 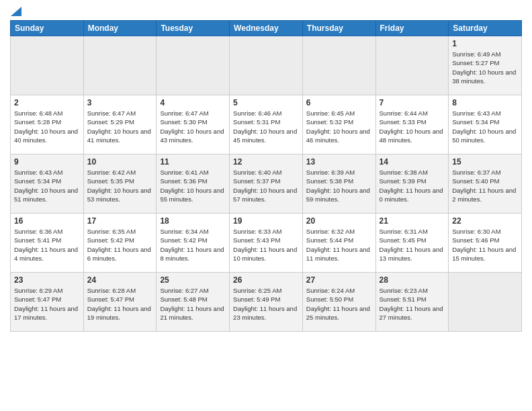 I want to click on calendar-cell: 8Sunrise: 6:43 AM Sunset: 5:34 PM Daylig…, so click(x=485, y=125).